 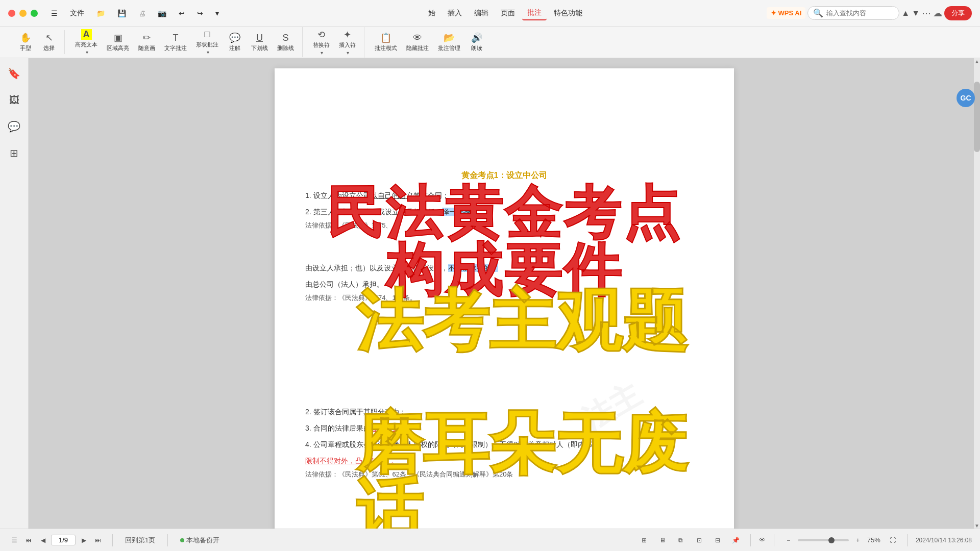 What do you see at coordinates (176, 42) in the screenshot?
I see `text-comment-tool: T 文字批注` at bounding box center [176, 42].